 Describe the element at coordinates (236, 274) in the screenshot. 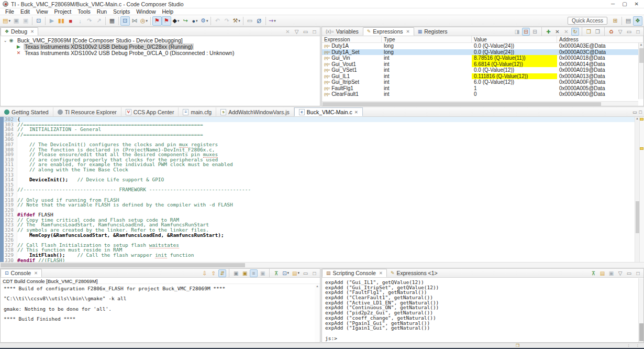

I see `show-console-on-stdout-button: ▣` at that location.